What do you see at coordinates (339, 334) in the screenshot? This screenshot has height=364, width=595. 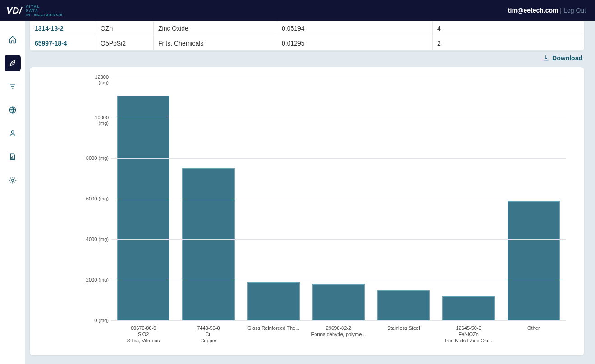 I see `x-tick-label: 29690-82-2 Formaldehyde, polyme...` at bounding box center [339, 334].